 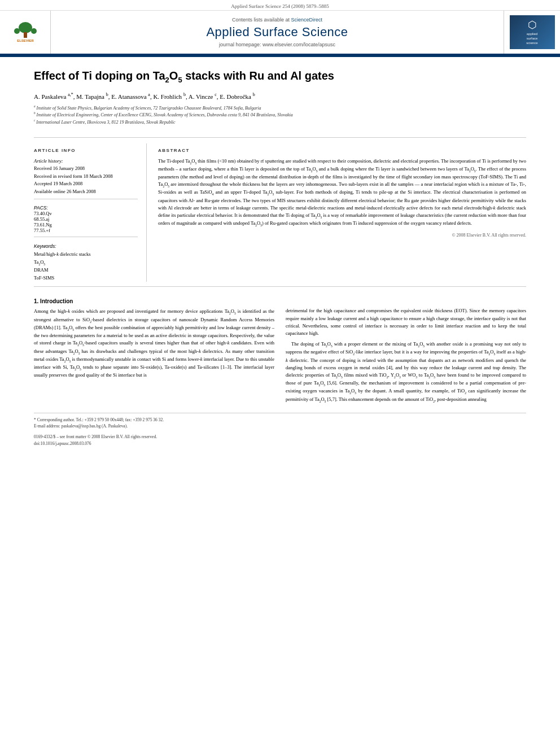 I want to click on keyword-2: Ta2O5, so click(x=86, y=263).